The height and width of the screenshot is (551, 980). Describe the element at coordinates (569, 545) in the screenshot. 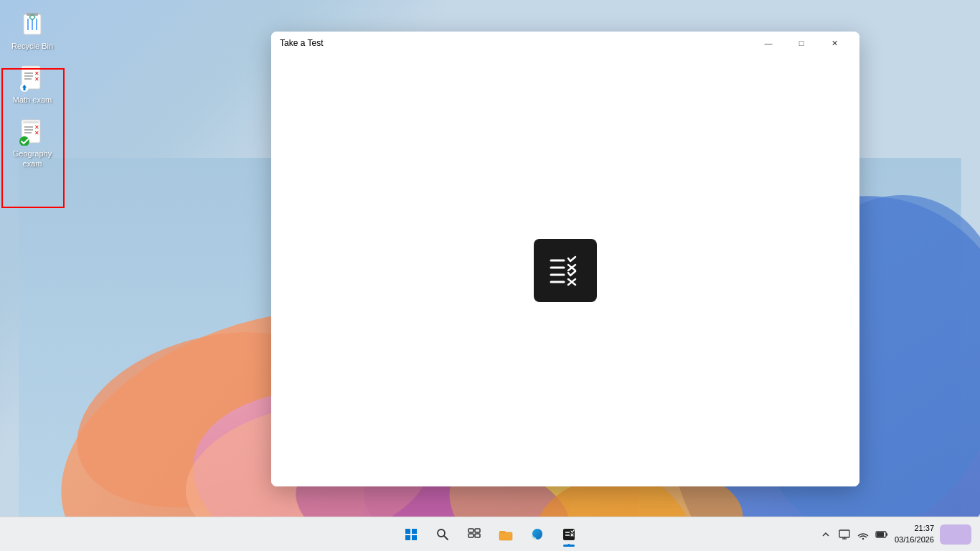

I see `active-indicator` at that location.